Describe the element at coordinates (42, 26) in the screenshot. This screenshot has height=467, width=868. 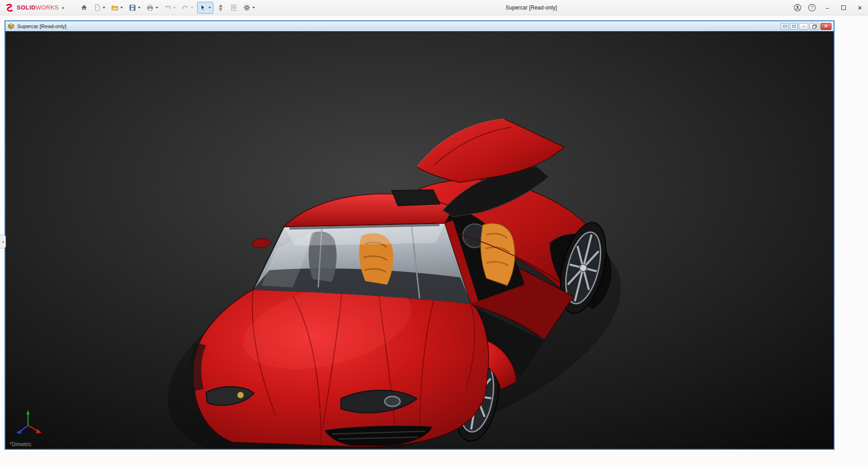
I see `document-title: Supercar [Read-only]` at that location.